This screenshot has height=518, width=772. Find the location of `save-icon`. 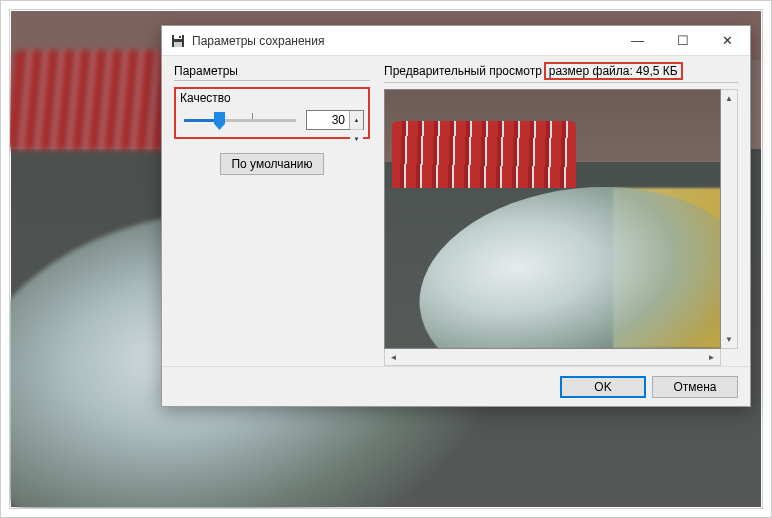

save-icon is located at coordinates (178, 41).